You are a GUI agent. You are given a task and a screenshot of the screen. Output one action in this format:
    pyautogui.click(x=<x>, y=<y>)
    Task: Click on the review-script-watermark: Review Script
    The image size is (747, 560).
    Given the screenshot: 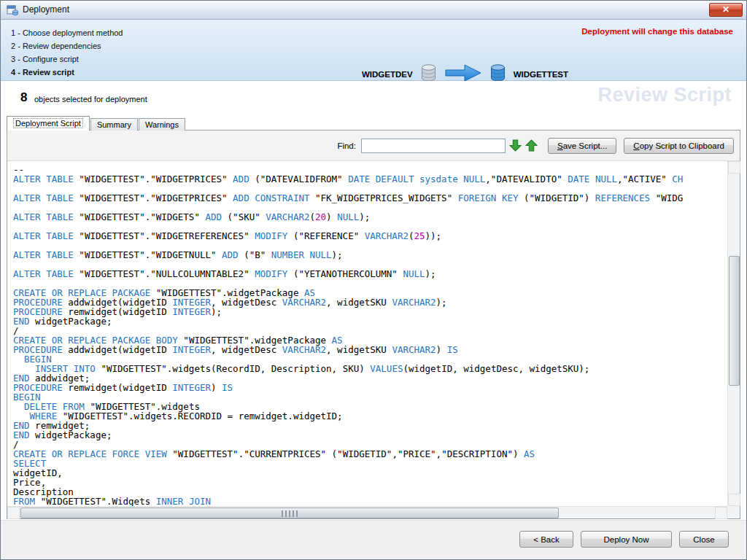 What is the action you would take?
    pyautogui.click(x=665, y=95)
    